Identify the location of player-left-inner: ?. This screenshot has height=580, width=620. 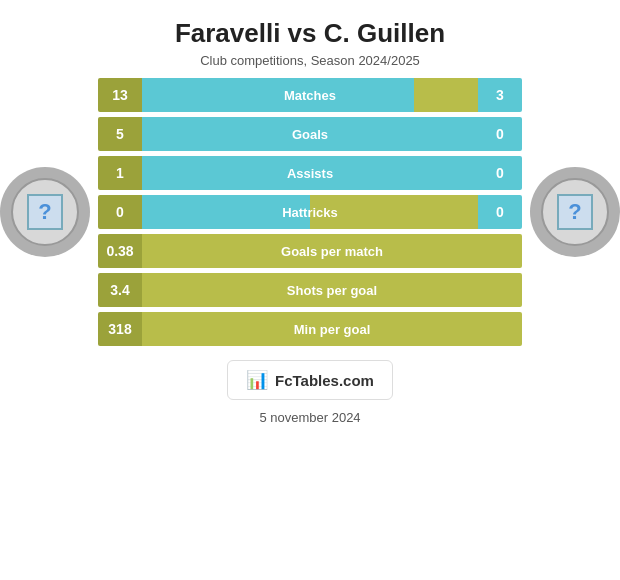
(45, 212).